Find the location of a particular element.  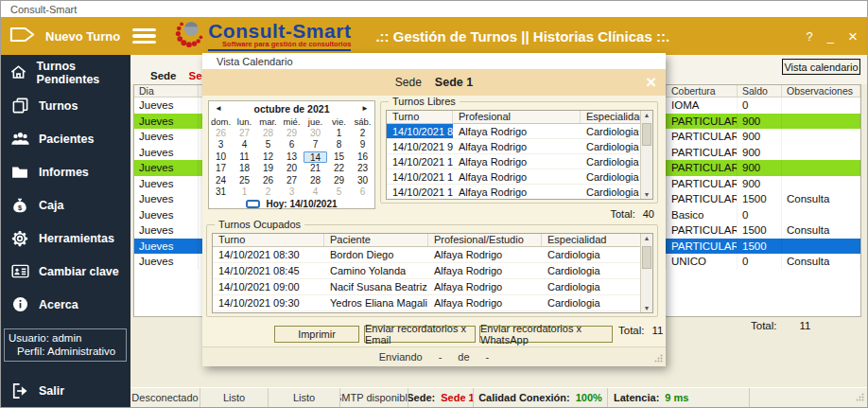

dialog-close-icon: × is located at coordinates (651, 82).